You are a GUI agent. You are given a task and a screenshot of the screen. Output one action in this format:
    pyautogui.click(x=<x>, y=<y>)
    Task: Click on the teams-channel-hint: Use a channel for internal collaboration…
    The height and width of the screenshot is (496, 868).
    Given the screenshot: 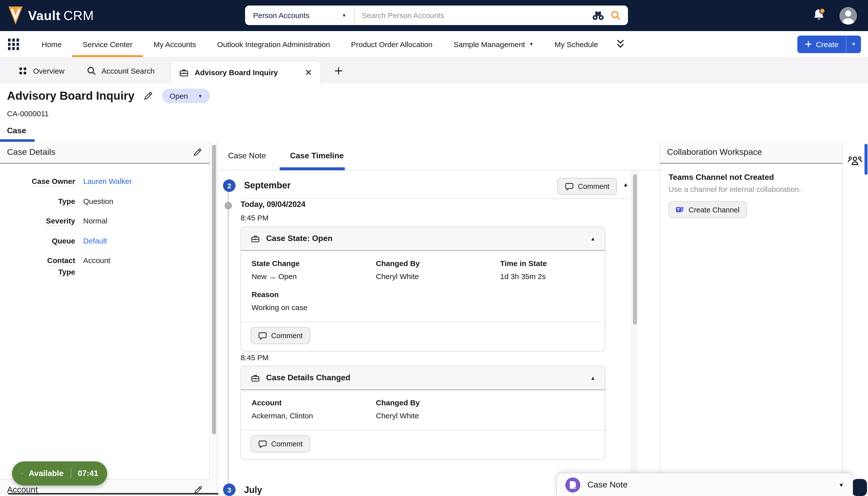 What is the action you would take?
    pyautogui.click(x=751, y=189)
    